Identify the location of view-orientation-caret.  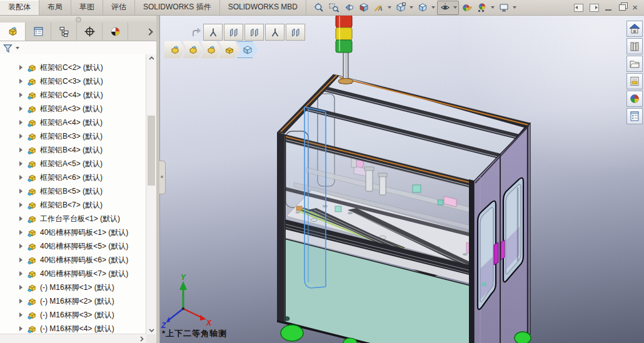
(411, 7).